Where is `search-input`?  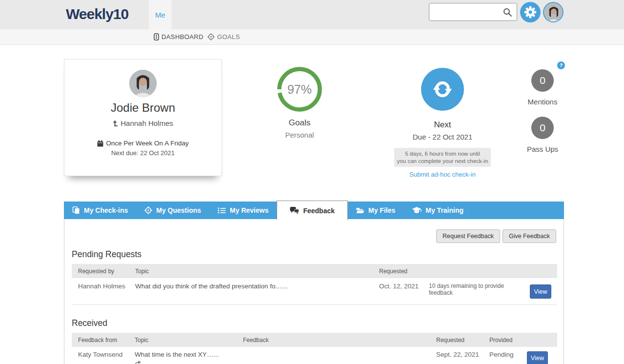 search-input is located at coordinates (467, 12).